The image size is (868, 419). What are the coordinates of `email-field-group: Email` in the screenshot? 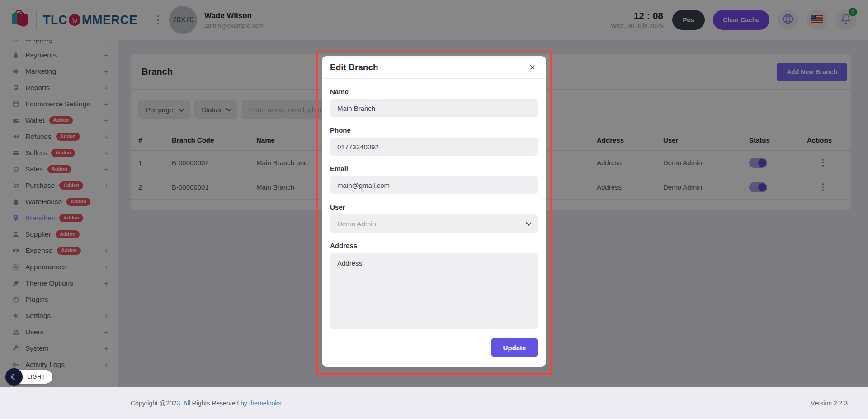 It's located at (434, 179).